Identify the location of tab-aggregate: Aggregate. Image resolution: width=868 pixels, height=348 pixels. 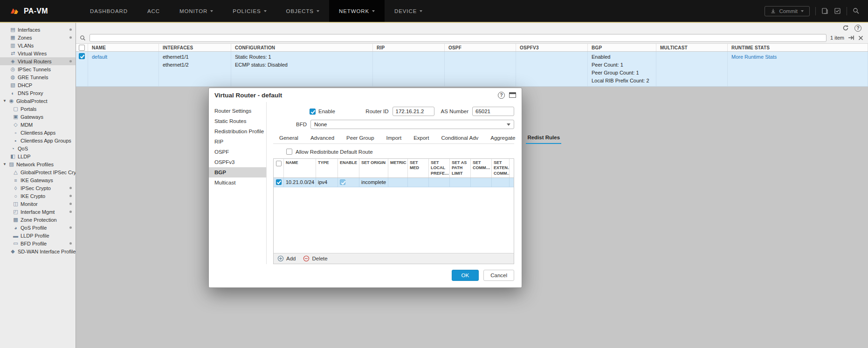
(503, 138).